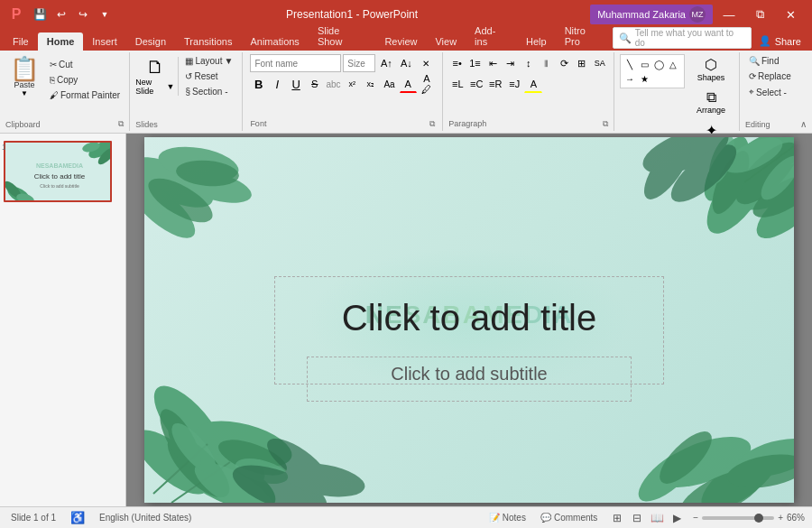 Image resolution: width=812 pixels, height=528 pixels. Describe the element at coordinates (659, 64) in the screenshot. I see `shape-oval: ◯` at that location.